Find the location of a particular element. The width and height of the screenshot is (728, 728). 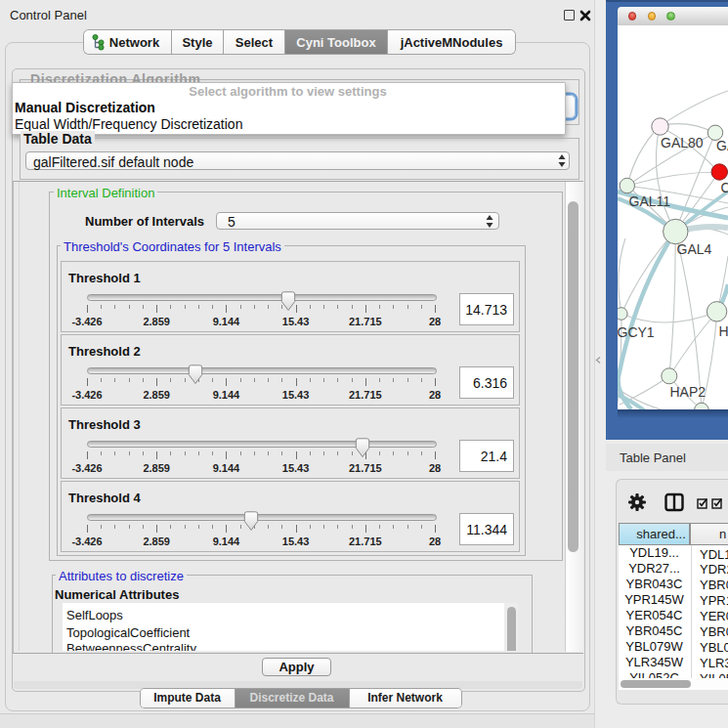

svg-text: GCY1 is located at coordinates (636, 332).